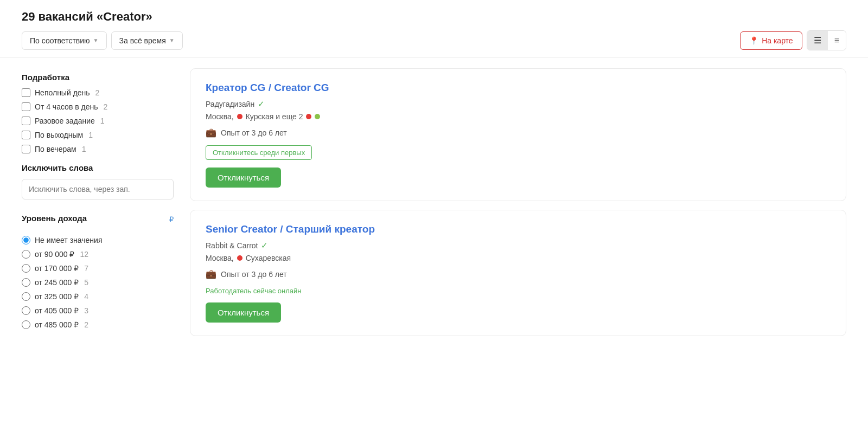  What do you see at coordinates (518, 229) in the screenshot?
I see `vacancy-title-v2: Senior Creator / Старший креатор` at bounding box center [518, 229].